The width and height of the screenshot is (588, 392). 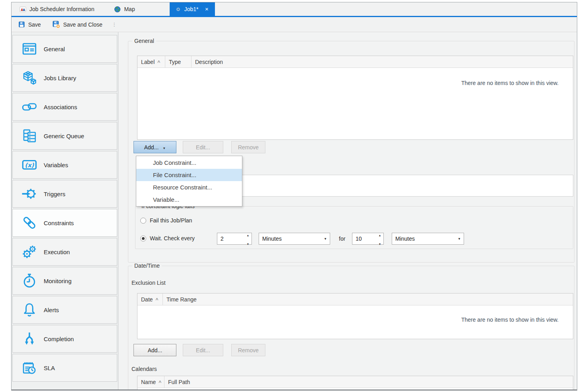 What do you see at coordinates (58, 281) in the screenshot?
I see `sidebar-item-label: Monitoring` at bounding box center [58, 281].